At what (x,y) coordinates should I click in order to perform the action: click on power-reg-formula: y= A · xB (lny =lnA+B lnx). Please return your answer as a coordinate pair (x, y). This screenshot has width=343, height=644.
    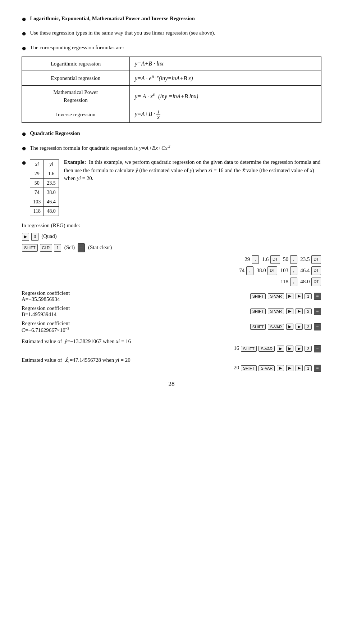
    Looking at the image, I should click on (225, 96).